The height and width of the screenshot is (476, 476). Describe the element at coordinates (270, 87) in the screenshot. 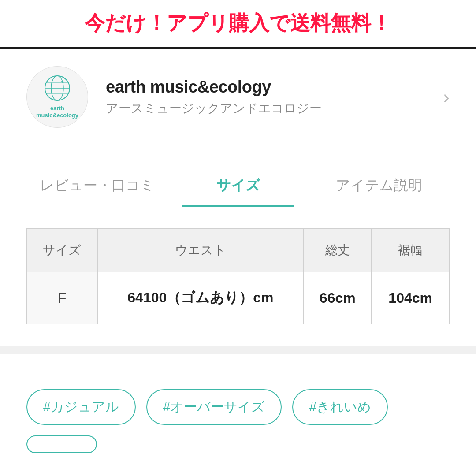

I see `brand-name-en: earth music&ecology` at that location.